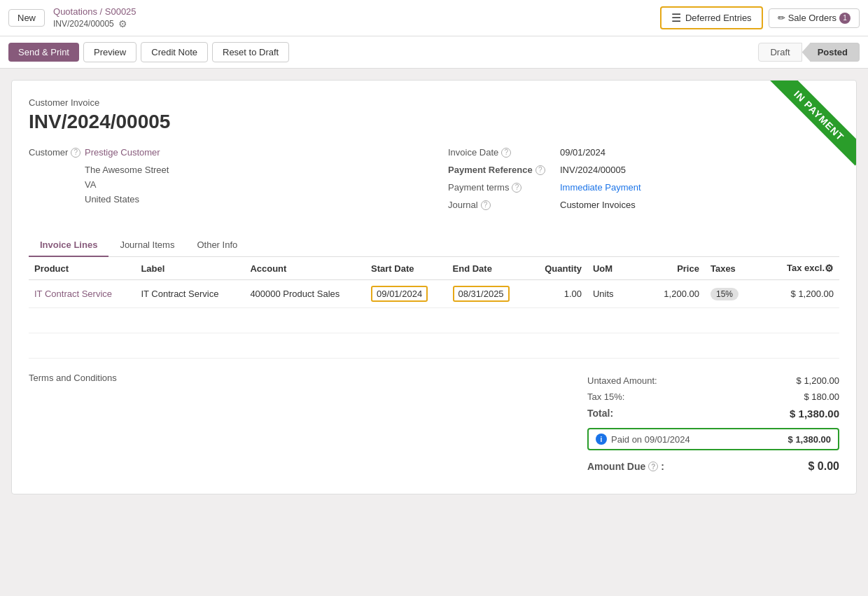 The image size is (868, 596). What do you see at coordinates (43, 52) in the screenshot?
I see `send-print-button: Send & Print` at bounding box center [43, 52].